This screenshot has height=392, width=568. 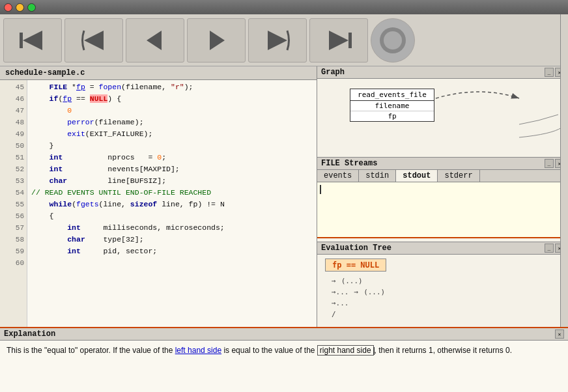 I want to click on eval-paren-1: (...), so click(x=352, y=281).